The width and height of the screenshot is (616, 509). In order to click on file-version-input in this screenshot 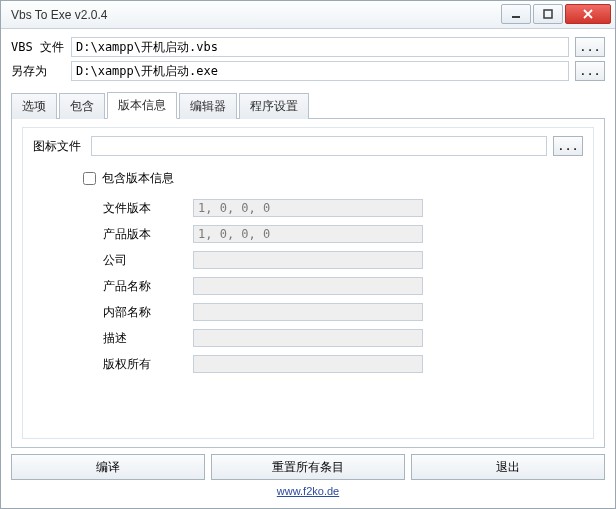, I will do `click(308, 208)`.